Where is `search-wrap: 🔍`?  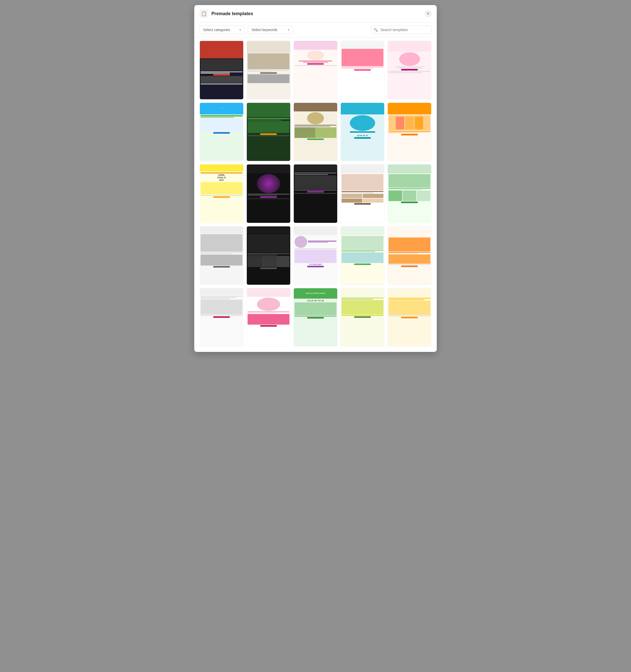 search-wrap: 🔍 is located at coordinates (402, 30).